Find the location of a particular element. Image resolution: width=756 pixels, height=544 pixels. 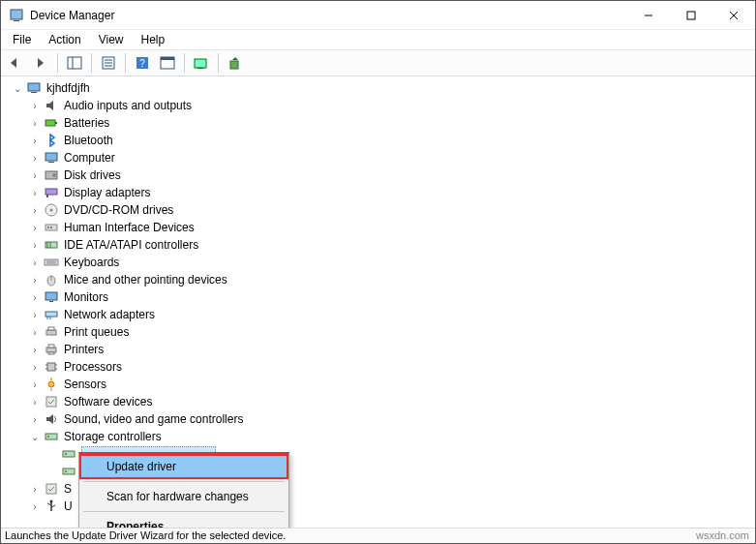

tree-category: ›Audio inputs and outputs is located at coordinates (378, 106).